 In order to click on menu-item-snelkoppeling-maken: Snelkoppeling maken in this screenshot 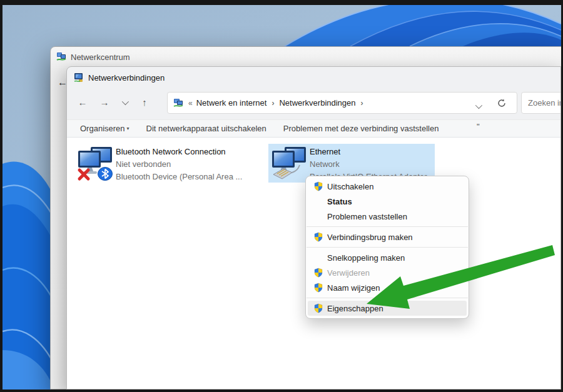, I will do `click(387, 258)`.